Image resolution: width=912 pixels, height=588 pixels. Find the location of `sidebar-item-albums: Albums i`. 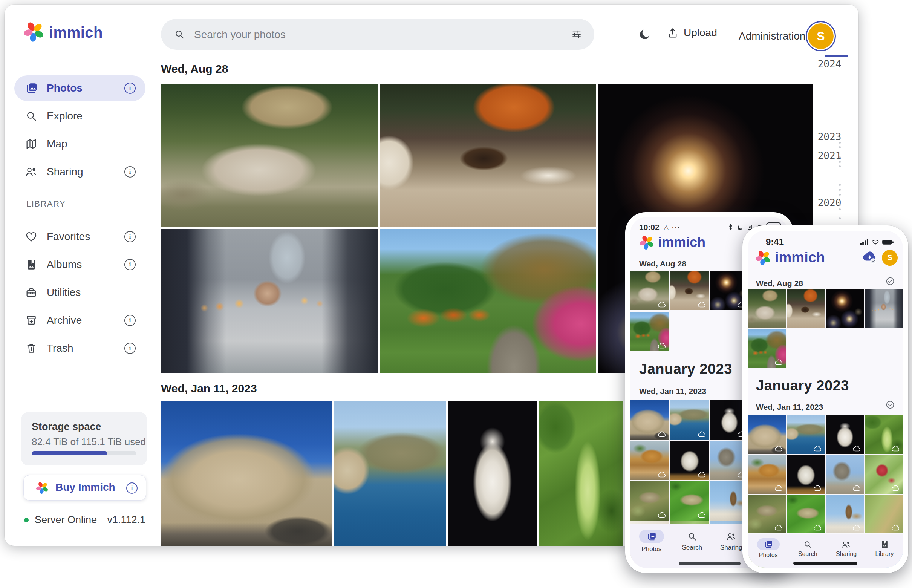

sidebar-item-albums: Albums i is located at coordinates (80, 265).